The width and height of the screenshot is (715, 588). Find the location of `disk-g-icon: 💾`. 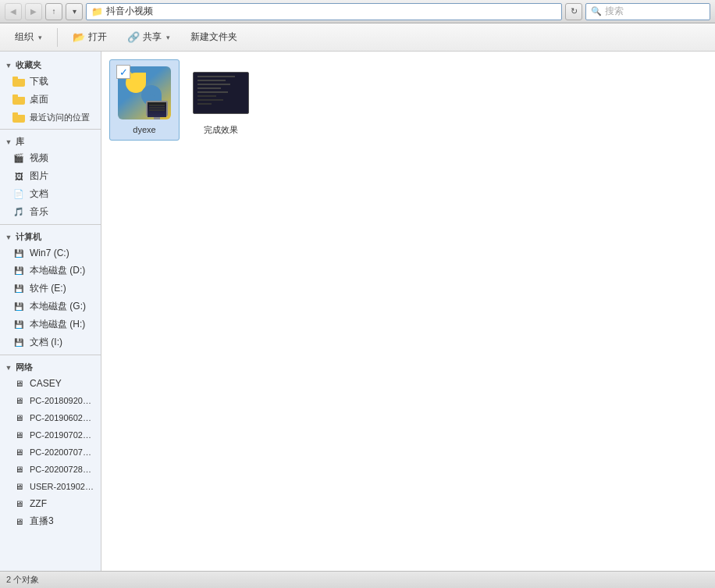

disk-g-icon: 💾 is located at coordinates (19, 307).